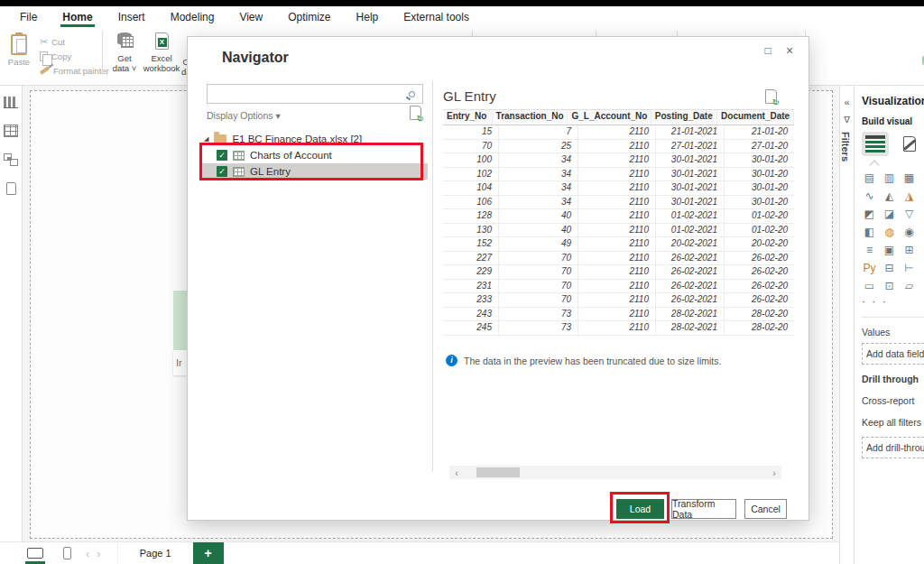  I want to click on table-row: 100 34 2110 30-01-2021 30-01-20, so click(619, 161).